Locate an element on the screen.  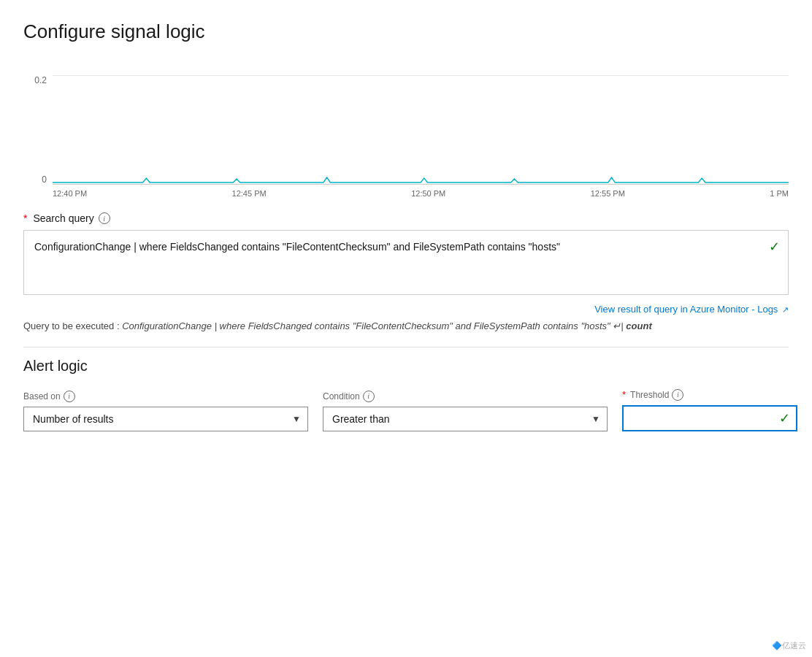
based-on-label-text: Based on is located at coordinates (42, 396).